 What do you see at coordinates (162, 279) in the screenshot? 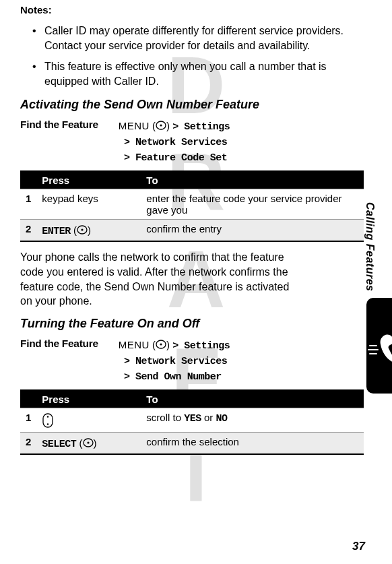
I see `body-paragraph: Your phone calls the network to confirm …` at bounding box center [162, 279].